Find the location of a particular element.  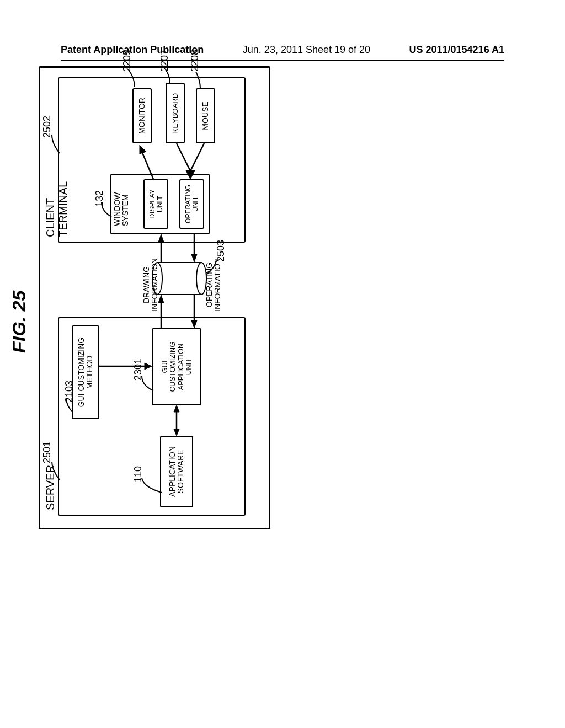

lead-line-client is located at coordinates (56, 144).